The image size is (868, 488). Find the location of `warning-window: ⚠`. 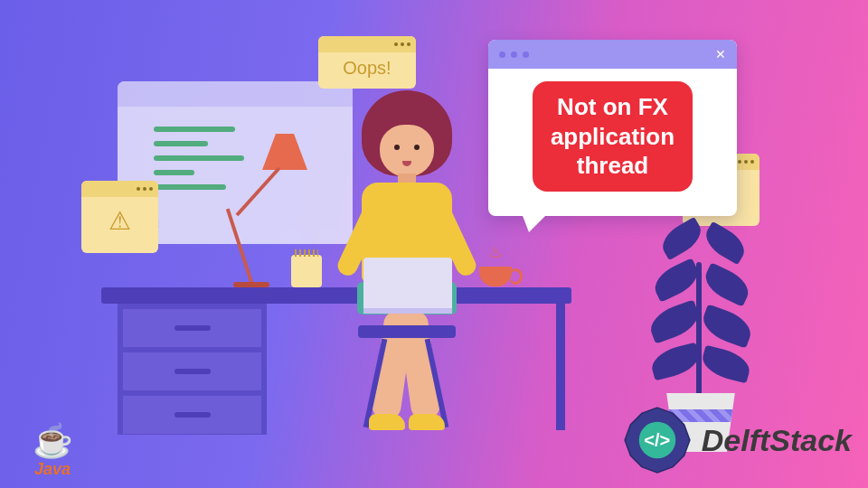

warning-window: ⚠ is located at coordinates (119, 217).